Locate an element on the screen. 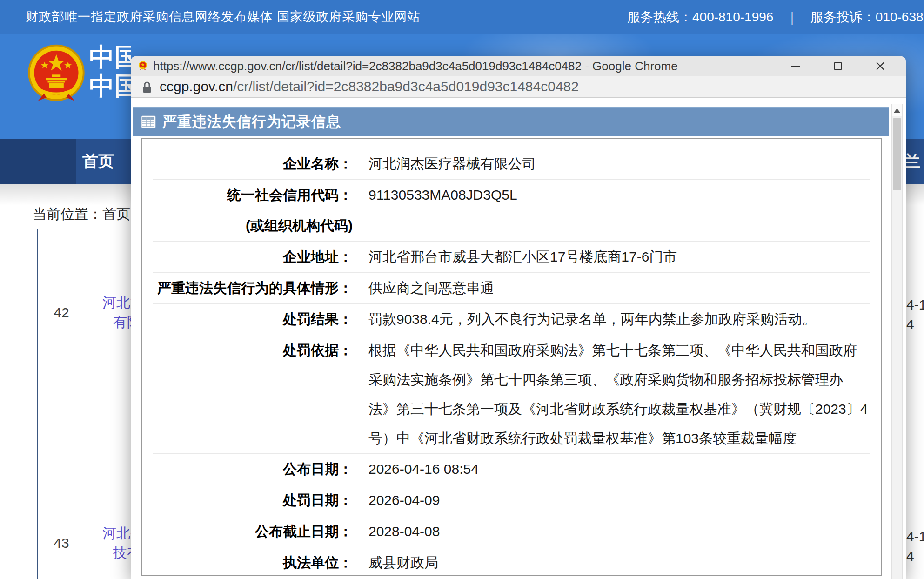 This screenshot has height=579, width=924. logo-line-2: 中国 is located at coordinates (110, 86).